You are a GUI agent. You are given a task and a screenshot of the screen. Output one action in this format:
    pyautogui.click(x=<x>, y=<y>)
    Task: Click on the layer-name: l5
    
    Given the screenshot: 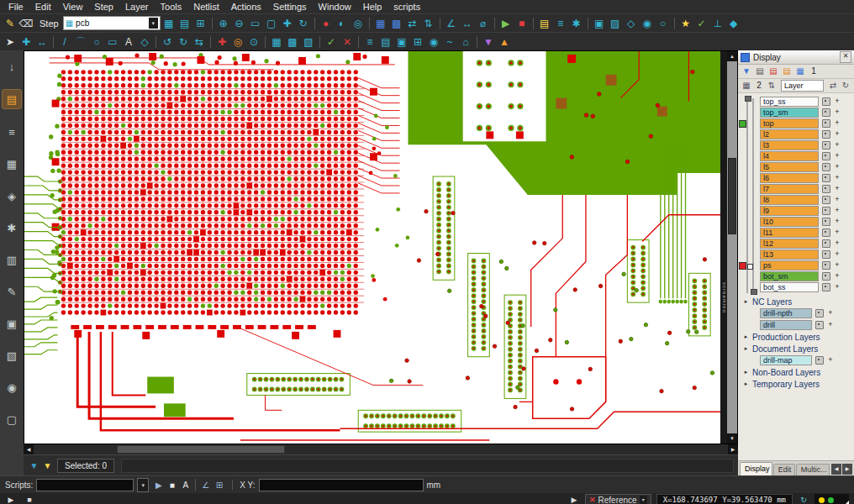 What is the action you would take?
    pyautogui.click(x=789, y=167)
    